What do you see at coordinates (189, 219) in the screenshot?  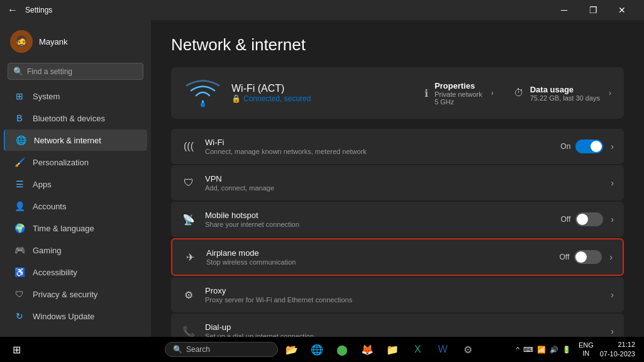 I see `hotspot-setting-icon: 📡` at bounding box center [189, 219].